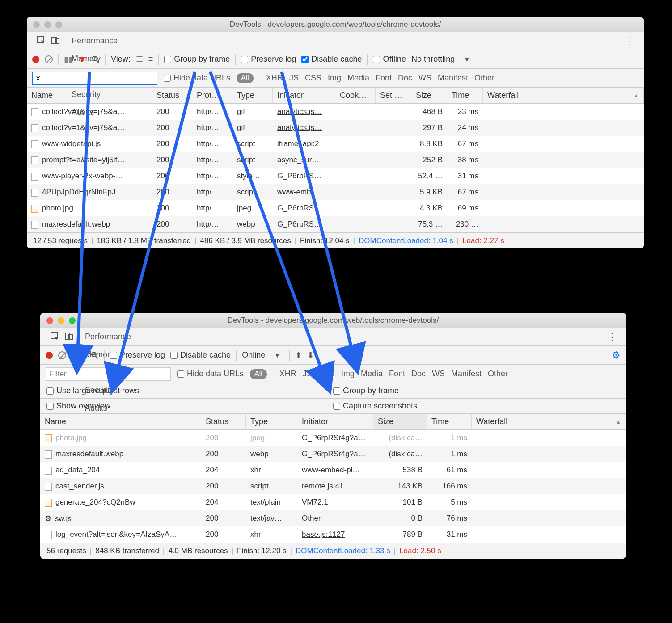  I want to click on download-icon: ⬇, so click(310, 355).